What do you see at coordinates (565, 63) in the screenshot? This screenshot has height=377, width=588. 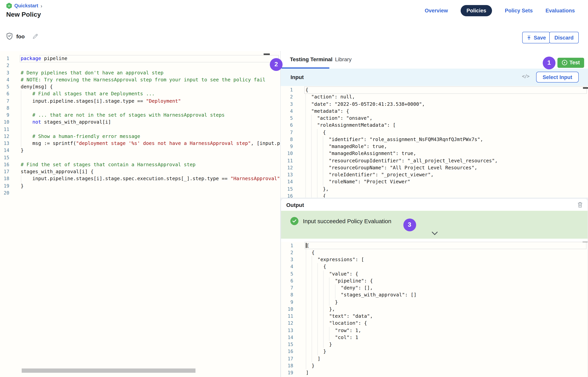 I see `play-circle-icon` at bounding box center [565, 63].